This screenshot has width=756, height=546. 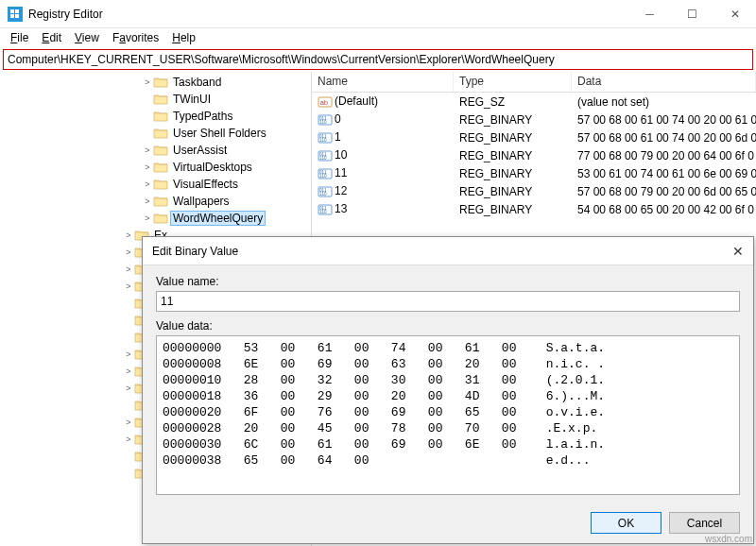 I want to click on list-row: ab(Default)REG_SZ(value not set), so click(x=534, y=102).